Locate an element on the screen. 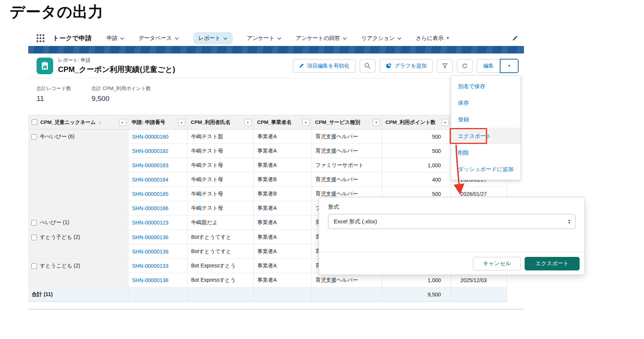  column-header: CPM_児童ニックネーム↓▼ is located at coordinates (78, 122).